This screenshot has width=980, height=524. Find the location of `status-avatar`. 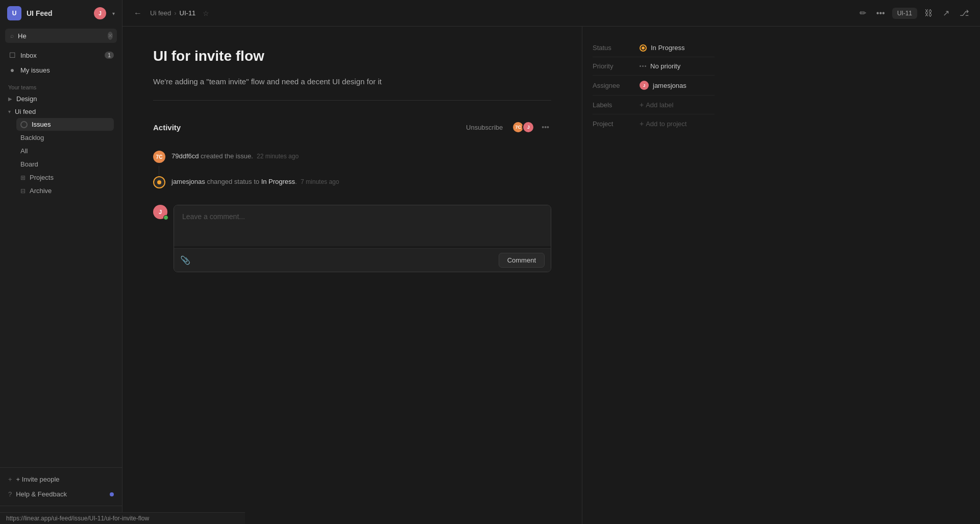

status-avatar is located at coordinates (159, 182).